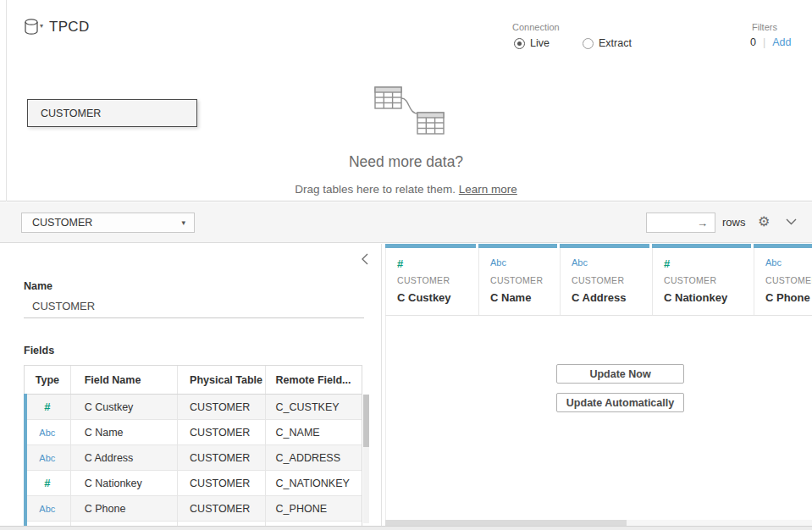 The height and width of the screenshot is (530, 812). I want to click on empty-state-title: Need more data?, so click(406, 163).